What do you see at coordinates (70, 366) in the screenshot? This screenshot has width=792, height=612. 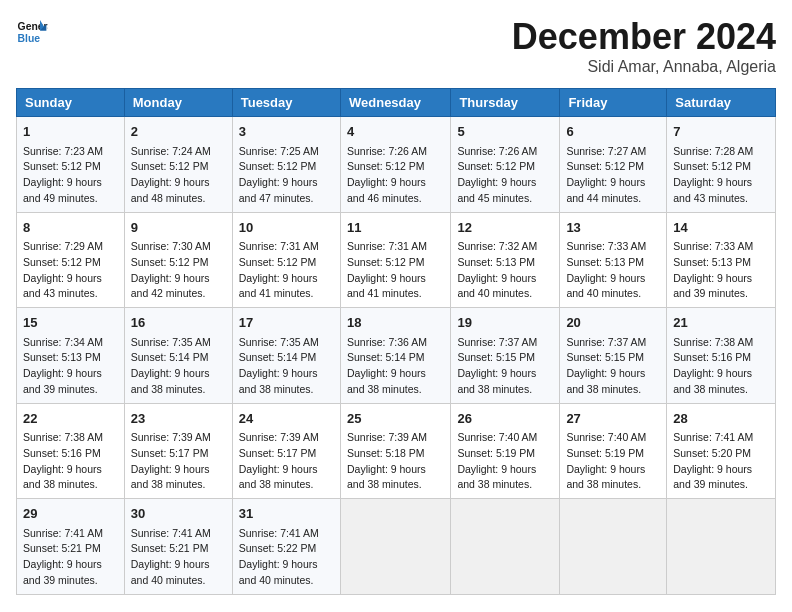 I see `cell-info: Sunrise: 7:34 AMSunset: 5:13 PMDaylight:…` at bounding box center [70, 366].